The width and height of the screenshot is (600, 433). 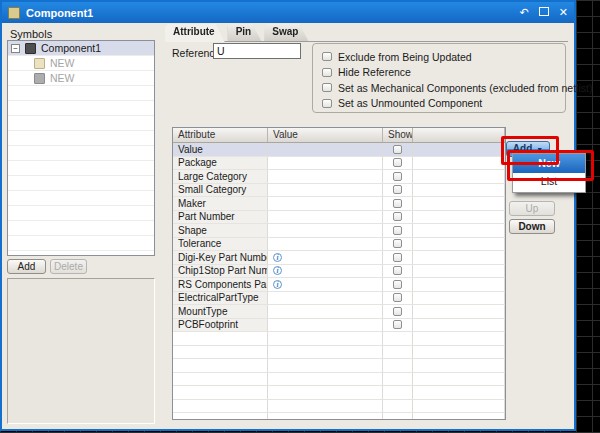 I want to click on expander-icon: −, so click(x=16, y=48).